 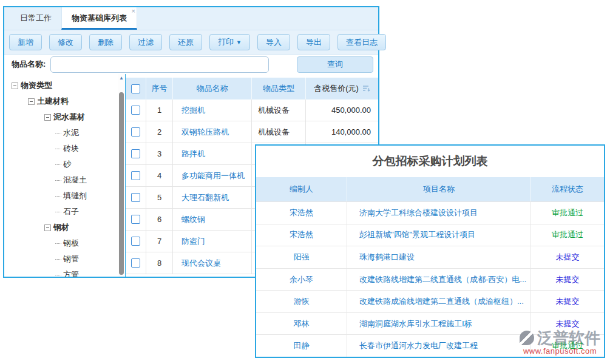 I want to click on project-link: 济南大学工科综合楼建设设计项目, so click(x=419, y=213).